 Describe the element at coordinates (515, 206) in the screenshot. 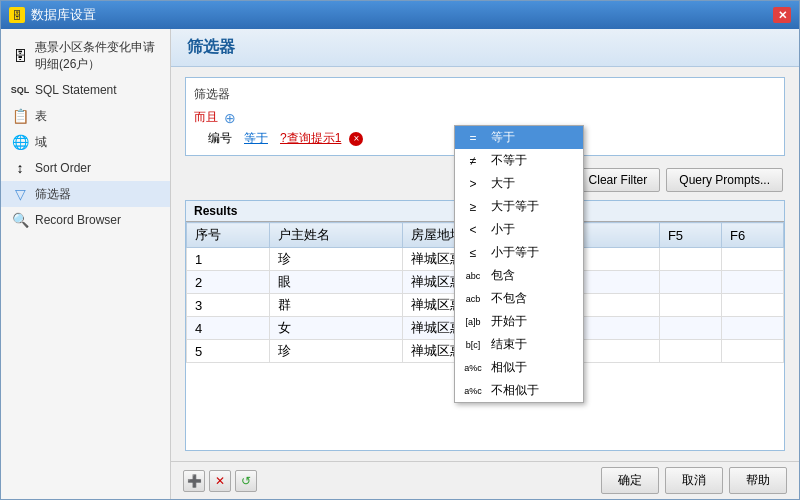

I see `gte-label: 大于等于` at that location.